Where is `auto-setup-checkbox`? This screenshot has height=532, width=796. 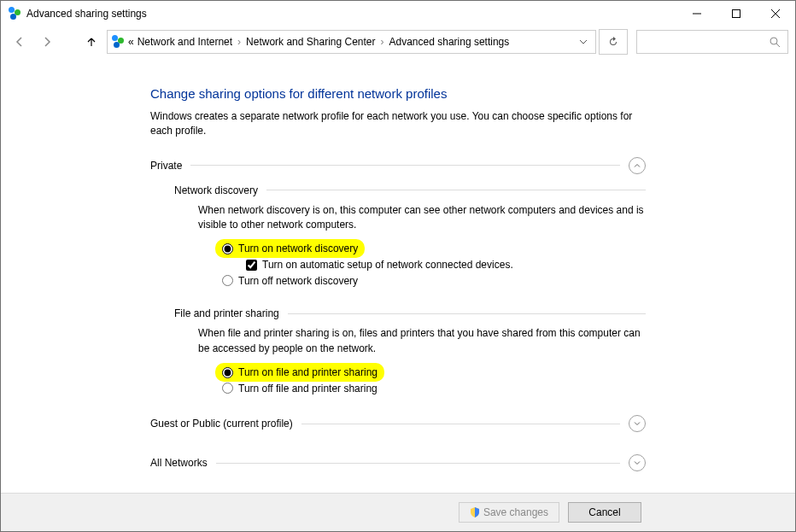
auto-setup-checkbox is located at coordinates (251, 265).